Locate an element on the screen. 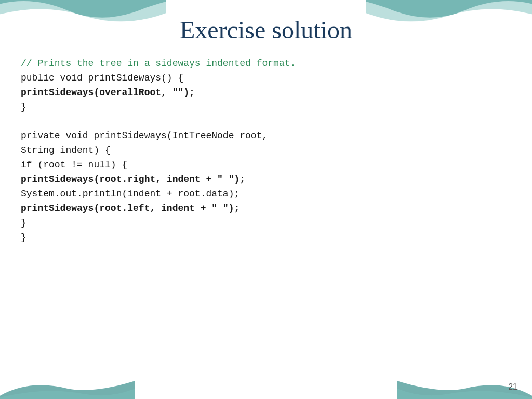 The image size is (532, 399). wave-bottom-left-decoration is located at coordinates (68, 378).